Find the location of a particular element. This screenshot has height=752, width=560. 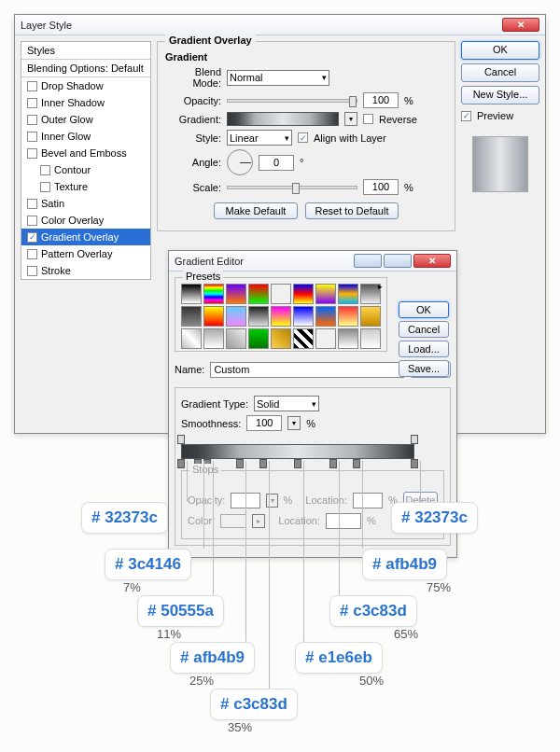

color-annotation: # afb4b9 is located at coordinates (213, 658).